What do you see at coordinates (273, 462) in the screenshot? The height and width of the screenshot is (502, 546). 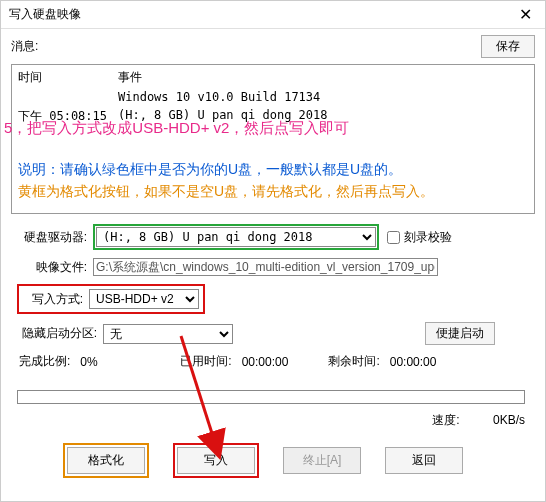 I see `button-row: 格式化 写入 终止[A] 返回` at bounding box center [273, 462].